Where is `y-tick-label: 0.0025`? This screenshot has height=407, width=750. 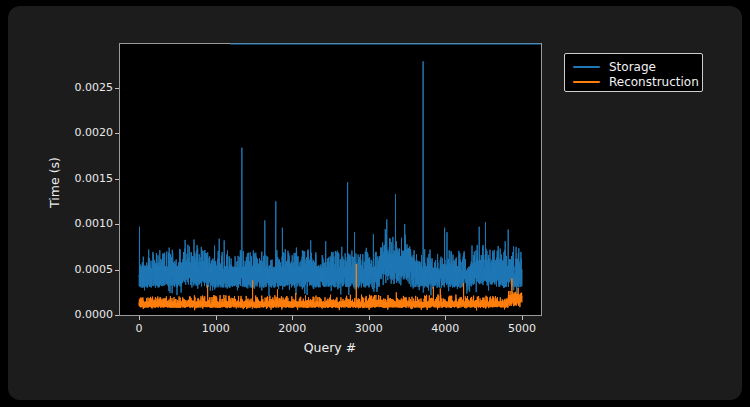 y-tick-label: 0.0025 is located at coordinates (73, 88).